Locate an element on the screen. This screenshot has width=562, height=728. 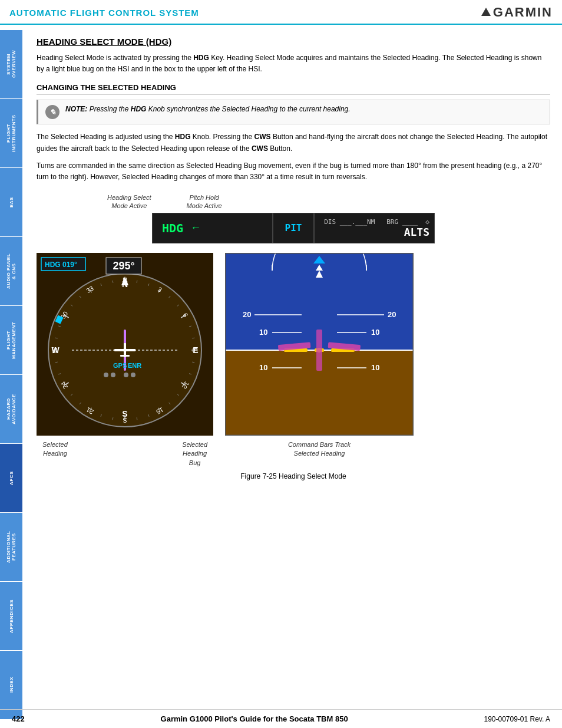
sidebar-item-flight-instruments: FLIGHTINSTRUMENTS is located at coordinates (11, 133).